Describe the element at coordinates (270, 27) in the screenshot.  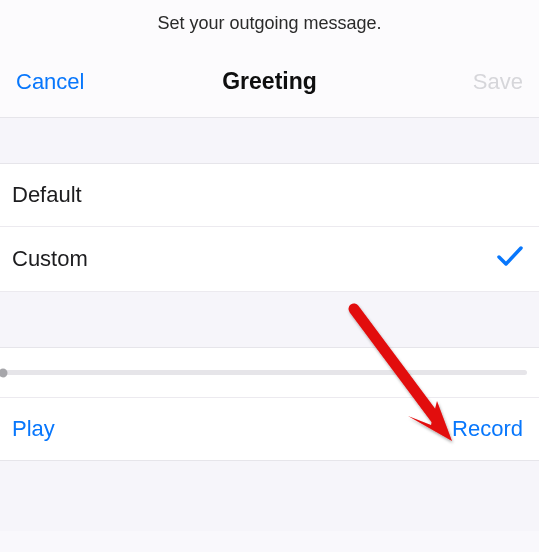
I see `instruction-text: Set your outgoing message.` at that location.